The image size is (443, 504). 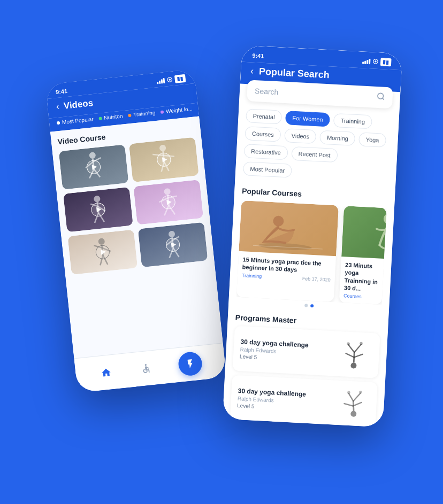 What do you see at coordinates (264, 117) in the screenshot?
I see `tag-prenatal: Prenatal` at bounding box center [264, 117].